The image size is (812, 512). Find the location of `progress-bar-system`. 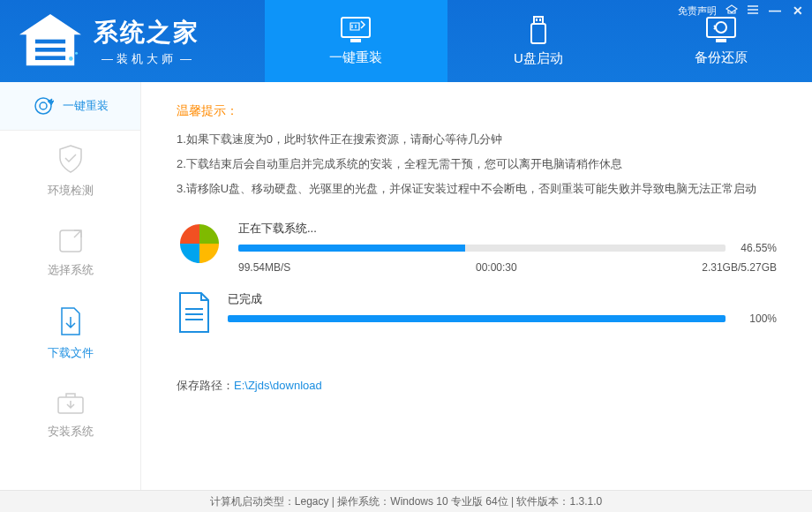

progress-bar-system is located at coordinates (482, 248).